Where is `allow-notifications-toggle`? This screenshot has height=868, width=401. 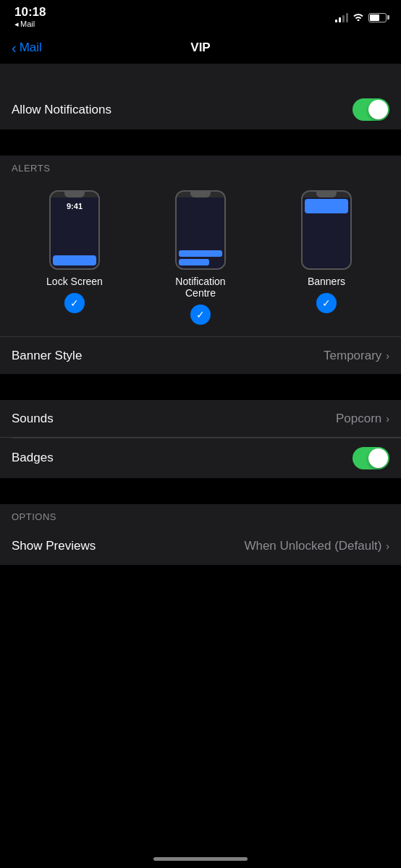 allow-notifications-toggle is located at coordinates (371, 110).